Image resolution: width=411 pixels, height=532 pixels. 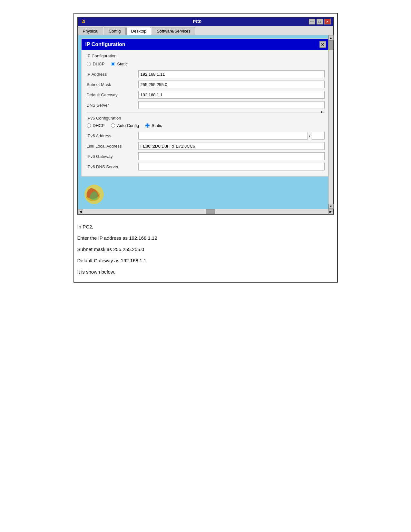 I want to click on ipv6-address-input, so click(x=223, y=136).